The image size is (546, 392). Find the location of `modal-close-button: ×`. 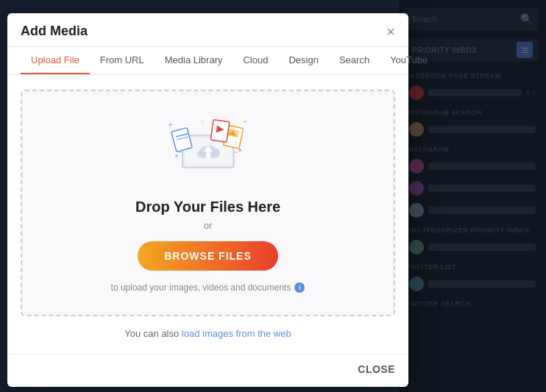

modal-close-button: × is located at coordinates (391, 32).